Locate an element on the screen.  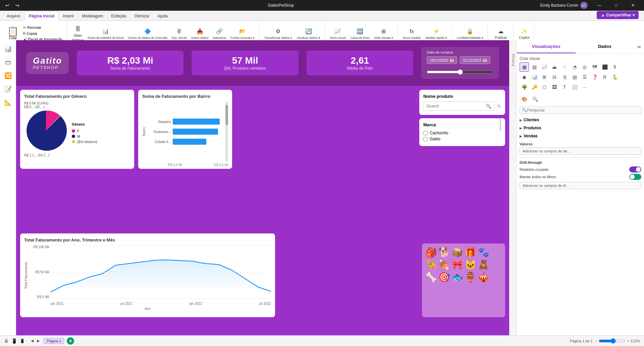
values-add-button: Adicionar os campos de da... is located at coordinates (580, 151).